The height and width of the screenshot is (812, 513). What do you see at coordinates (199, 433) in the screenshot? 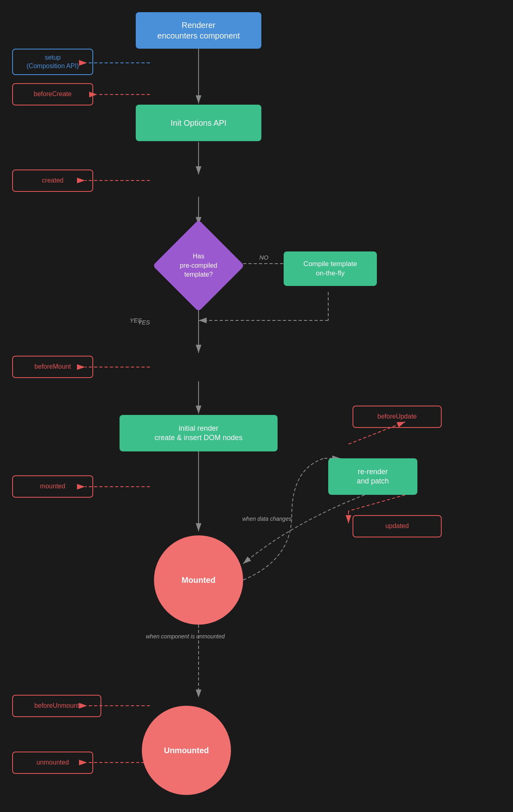
I see `initial-render-box: initial render create & insert DOM nodes` at bounding box center [199, 433].